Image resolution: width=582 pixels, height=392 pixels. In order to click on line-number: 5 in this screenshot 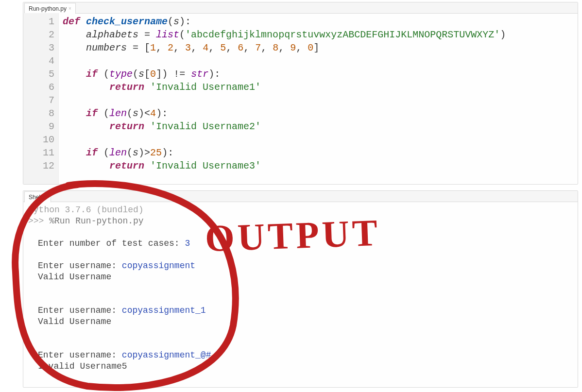, I will do `click(39, 74)`.